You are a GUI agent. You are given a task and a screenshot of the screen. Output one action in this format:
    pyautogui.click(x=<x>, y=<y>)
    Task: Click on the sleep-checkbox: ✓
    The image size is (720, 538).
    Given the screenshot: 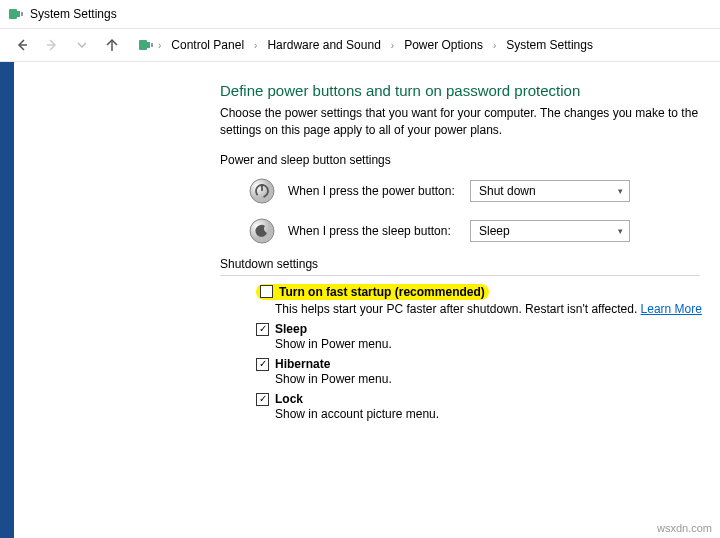 What is the action you would take?
    pyautogui.click(x=262, y=330)
    